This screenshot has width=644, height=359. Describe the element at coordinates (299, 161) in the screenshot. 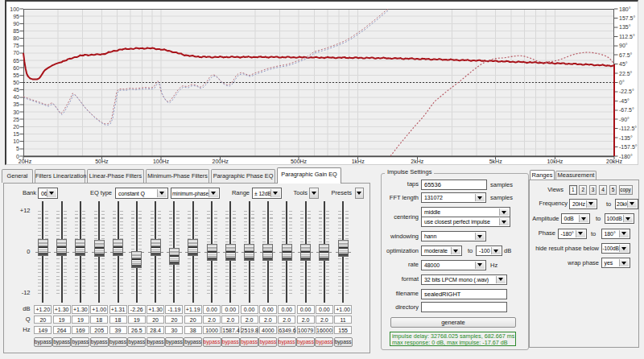

I see `svg-text: 500Hz` at that location.